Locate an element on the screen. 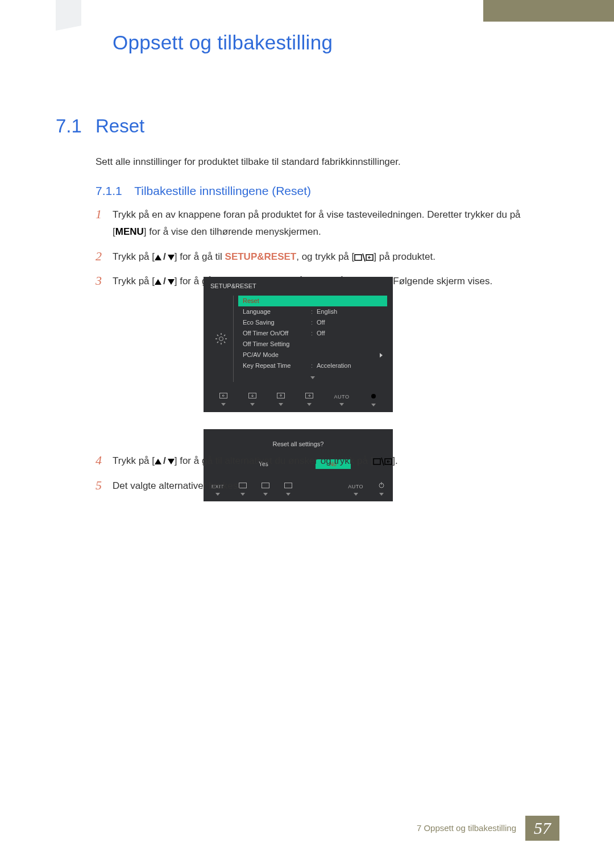 The width and height of the screenshot is (614, 868). nav-up-icon is located at coordinates (281, 399).